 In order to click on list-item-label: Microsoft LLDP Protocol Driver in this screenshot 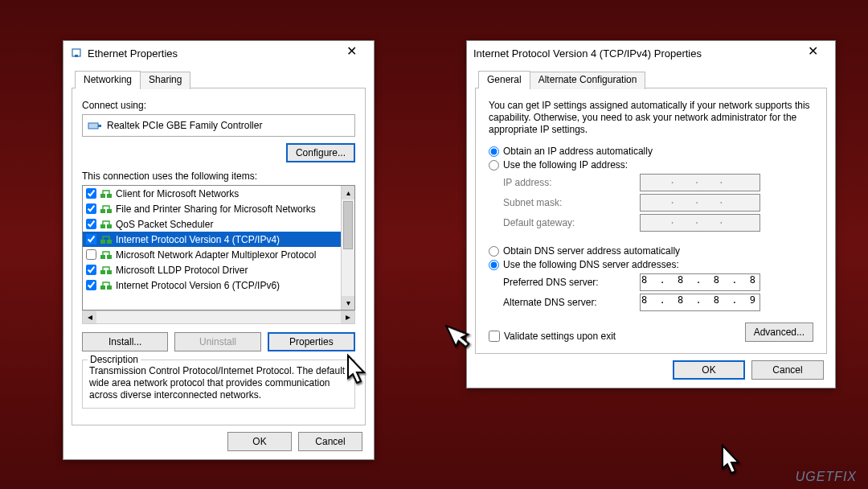, I will do `click(182, 270)`.